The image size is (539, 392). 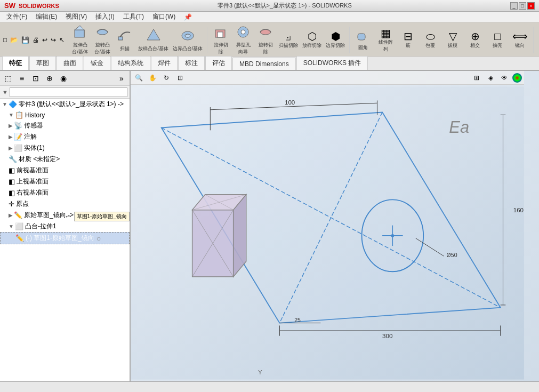 I want to click on boundary-cut-button: ⬢ 边界切除, so click(x=335, y=40).